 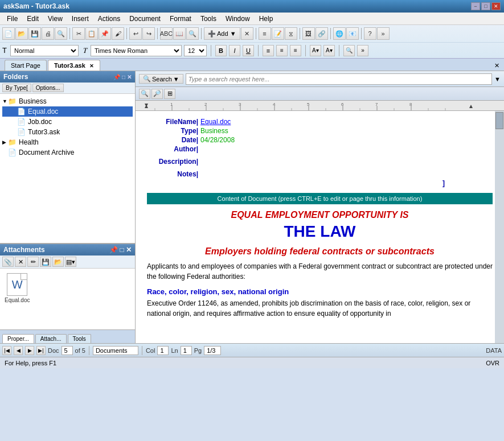 What do you see at coordinates (166, 34) in the screenshot?
I see `spell-check: ABC` at bounding box center [166, 34].